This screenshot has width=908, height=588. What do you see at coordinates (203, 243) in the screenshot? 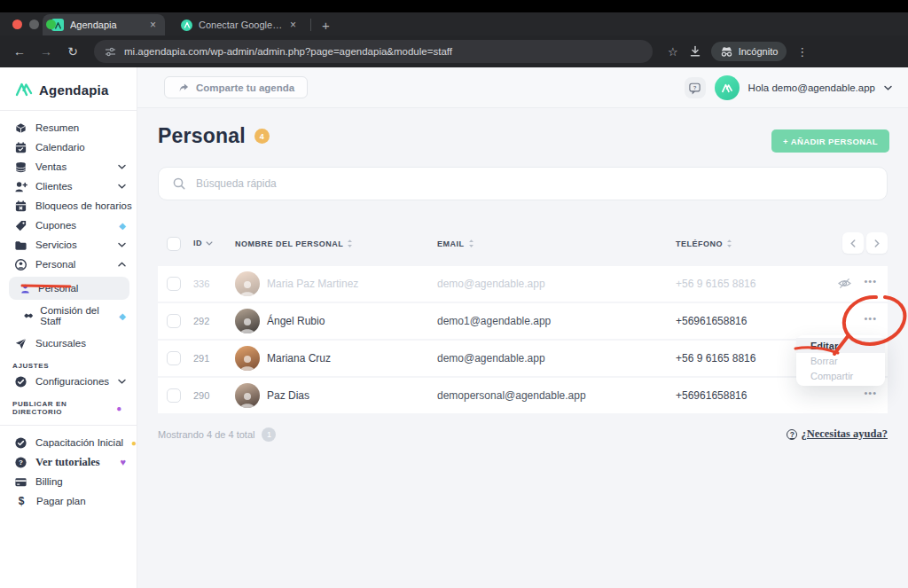
I see `column-header-id: ID` at bounding box center [203, 243].